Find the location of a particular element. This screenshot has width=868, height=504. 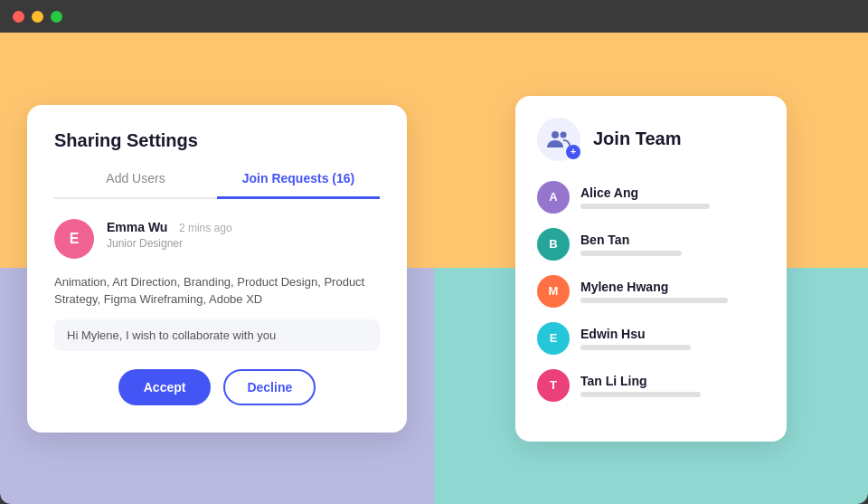

member-avatar-0: A is located at coordinates (553, 197).